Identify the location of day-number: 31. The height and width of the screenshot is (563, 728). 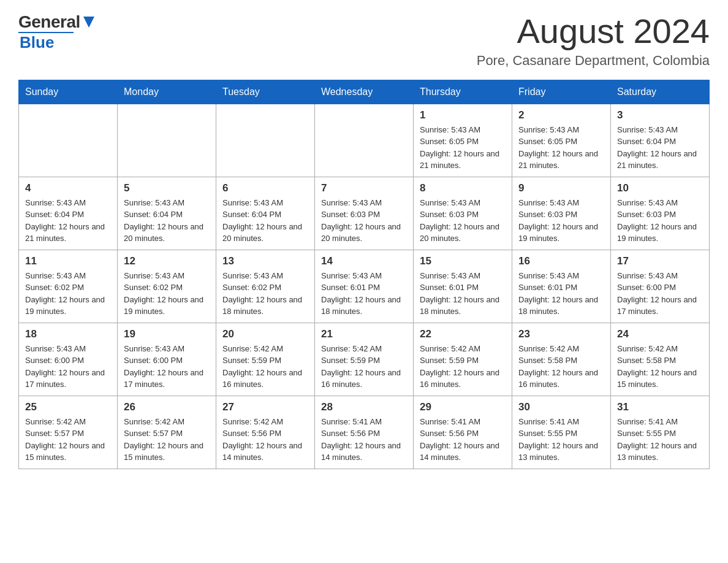
(660, 407).